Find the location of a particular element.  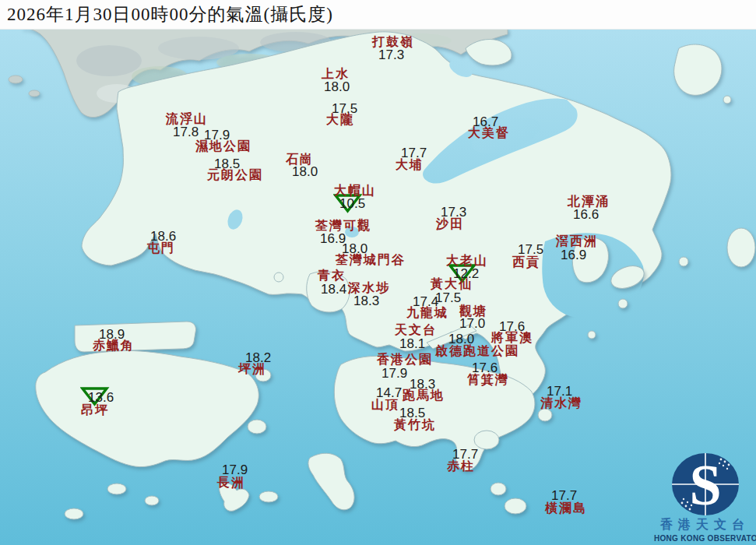

station-label: 大隴 is located at coordinates (340, 120).